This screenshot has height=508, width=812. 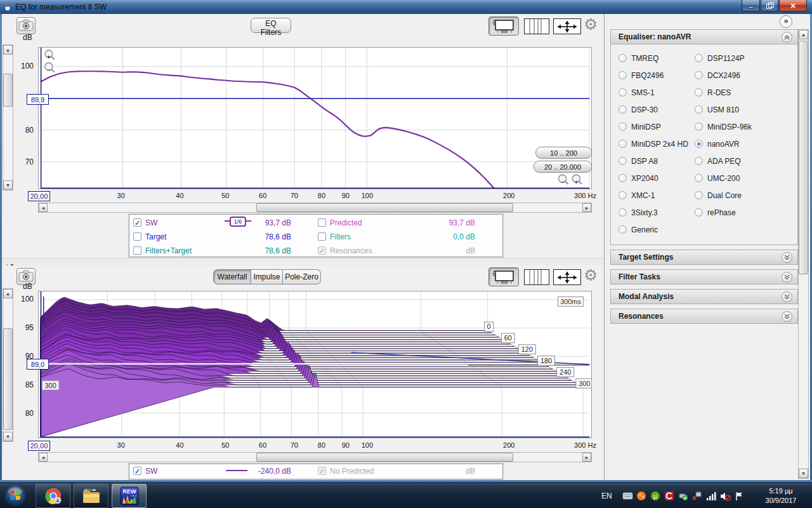 What do you see at coordinates (657, 144) in the screenshot?
I see `equaliser-option-minidsp-2x4-hd: MiniDSP 2x4 HD` at bounding box center [657, 144].